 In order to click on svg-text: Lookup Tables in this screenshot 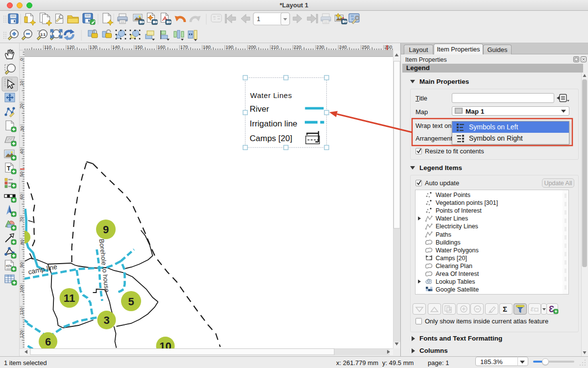, I will do `click(455, 282)`.